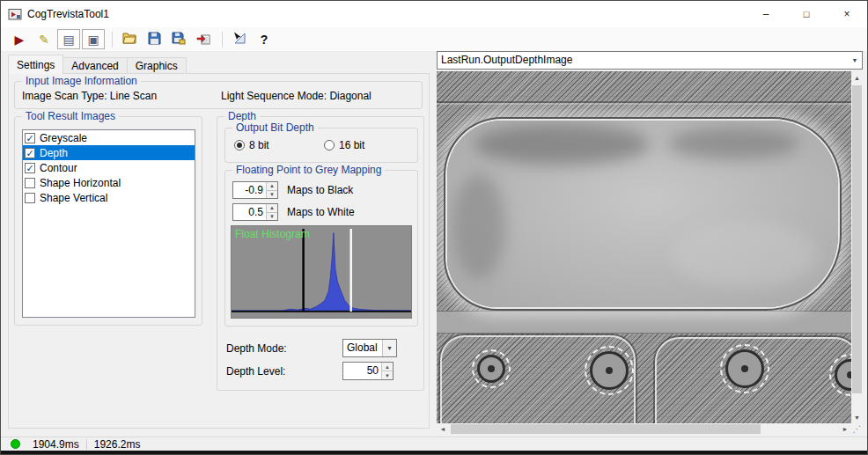  What do you see at coordinates (363, 371) in the screenshot?
I see `spinner-value: 50` at bounding box center [363, 371].